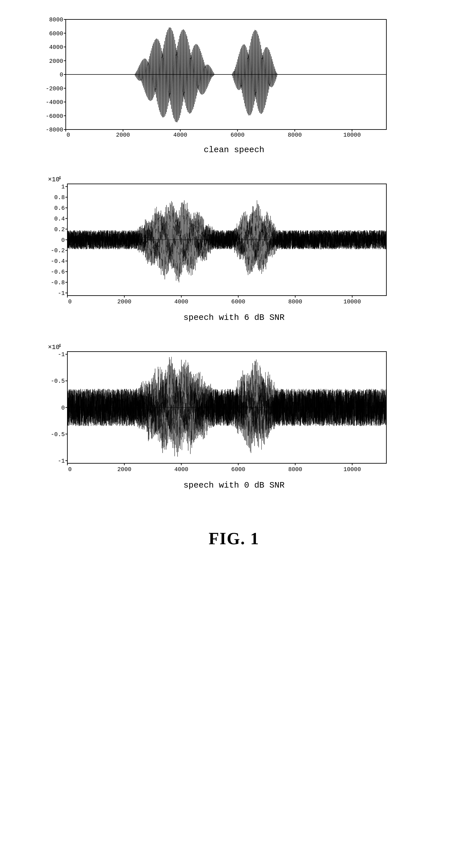 The image size is (468, 868). What do you see at coordinates (234, 538) in the screenshot?
I see `figure-title: FIG. 1` at bounding box center [234, 538].